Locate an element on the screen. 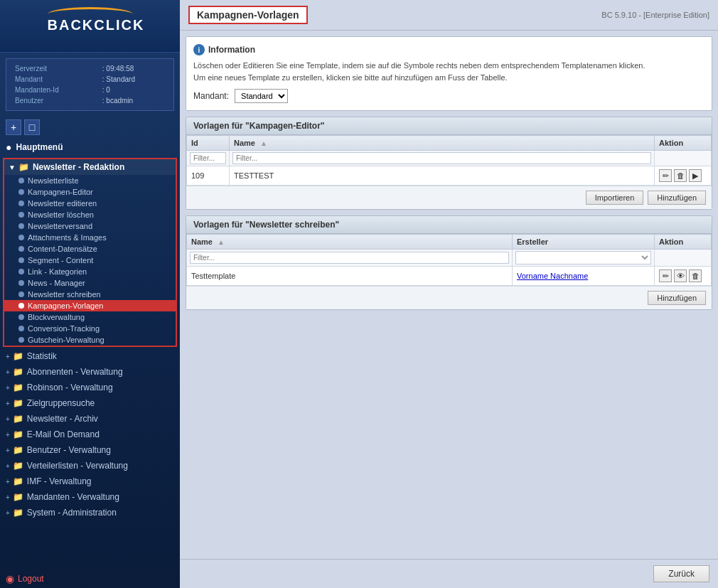 This screenshot has height=588, width=718. sidebar-item-blockverwaltung: Blockverwaltung is located at coordinates (90, 317).